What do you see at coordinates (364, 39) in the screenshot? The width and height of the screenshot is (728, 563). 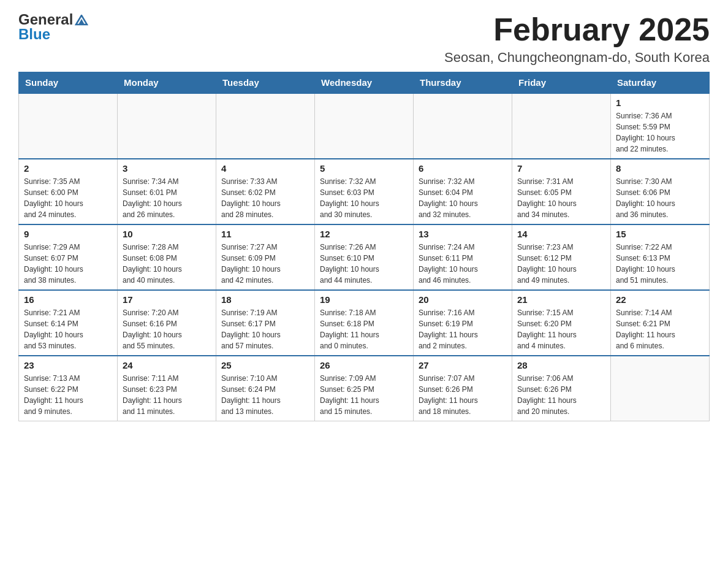 I see `page-header: General Blue February 2025 Seosan, Chung…` at bounding box center [364, 39].